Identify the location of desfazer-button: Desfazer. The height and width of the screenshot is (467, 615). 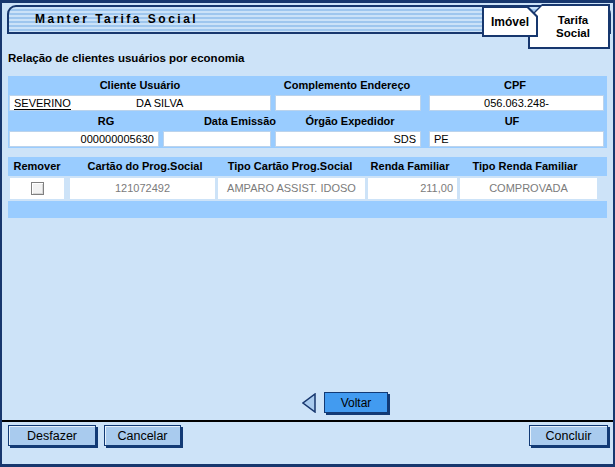
(52, 436).